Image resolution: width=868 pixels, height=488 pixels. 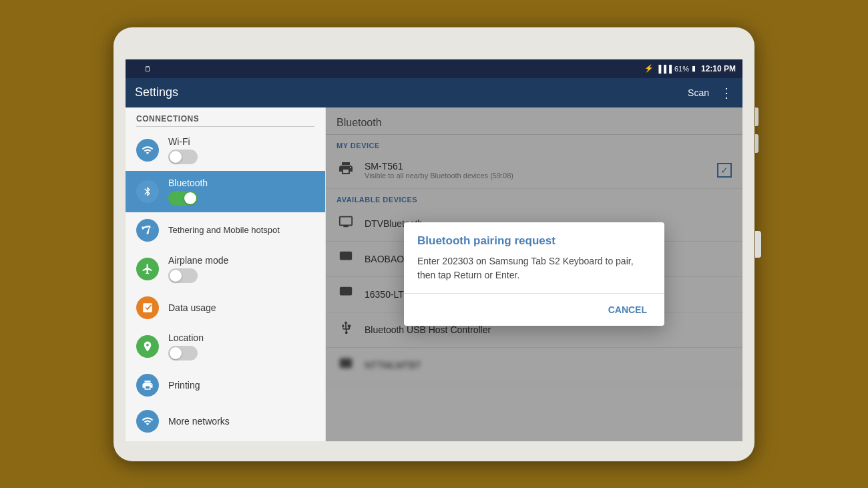 I want to click on airplane-toggle, so click(x=183, y=276).